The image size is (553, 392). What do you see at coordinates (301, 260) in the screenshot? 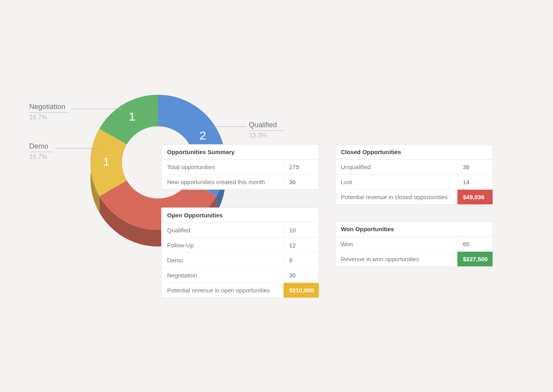
I see `row-value: 8` at bounding box center [301, 260].